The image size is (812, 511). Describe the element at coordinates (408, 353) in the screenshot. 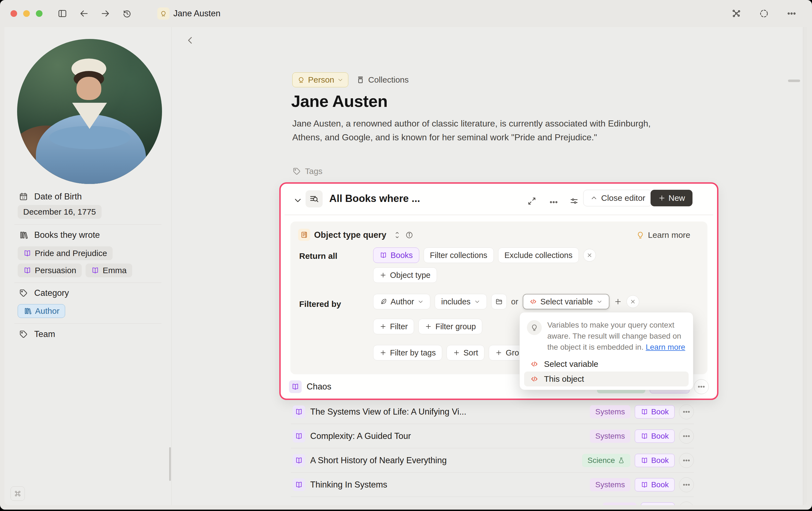

I see `add-filter-by-tags-button: Filter by tags` at that location.